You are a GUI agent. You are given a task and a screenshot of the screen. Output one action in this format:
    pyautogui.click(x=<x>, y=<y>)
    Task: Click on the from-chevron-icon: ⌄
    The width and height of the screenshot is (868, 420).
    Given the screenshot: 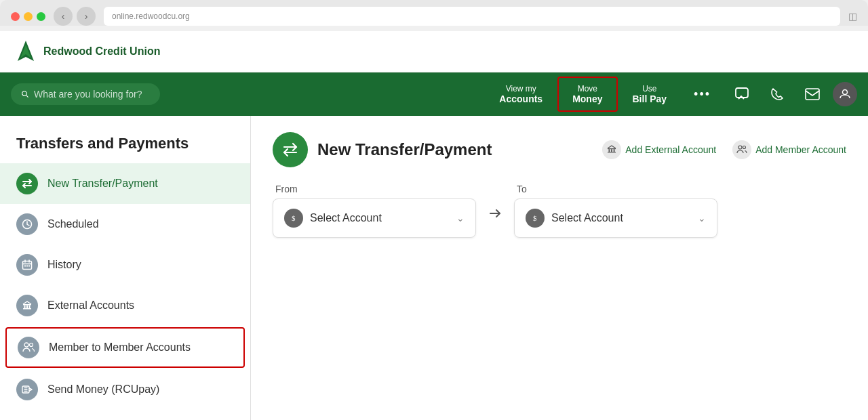 What is the action you would take?
    pyautogui.click(x=460, y=218)
    